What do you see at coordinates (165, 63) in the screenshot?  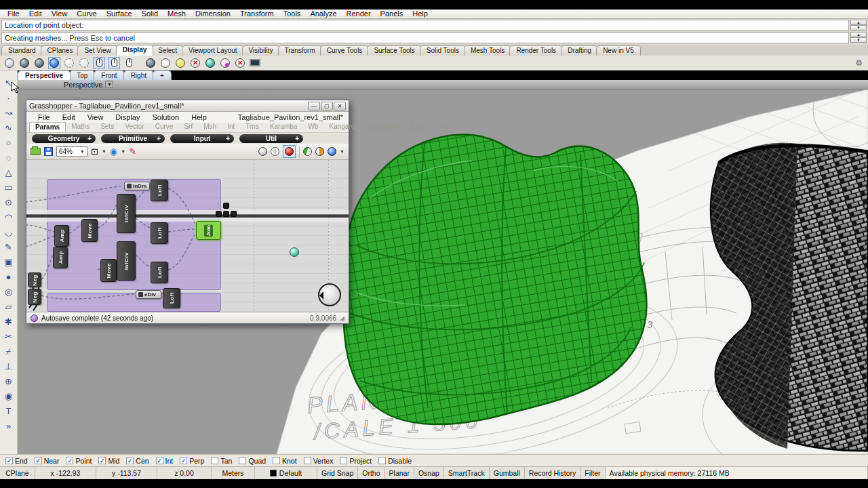 I see `artistic-display-icon` at bounding box center [165, 63].